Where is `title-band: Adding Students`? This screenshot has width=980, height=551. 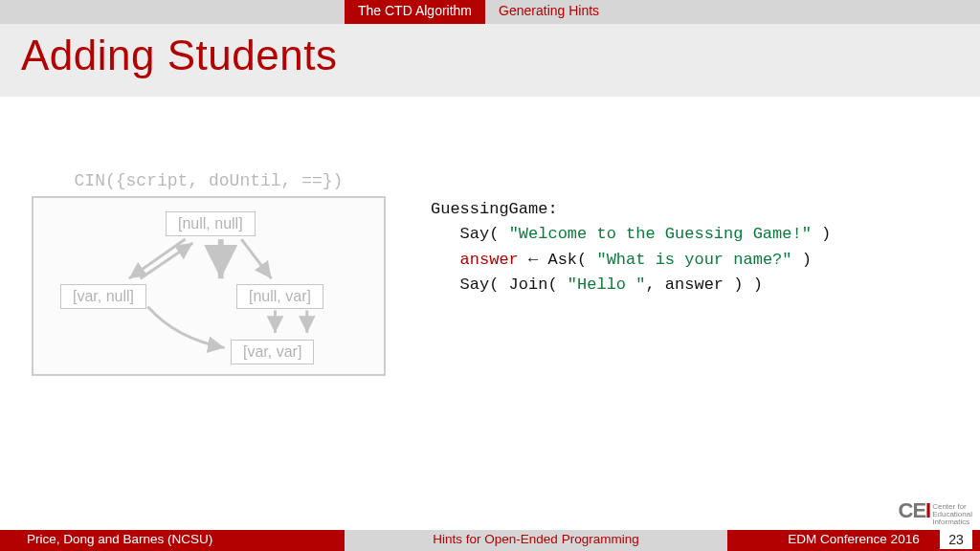
title-band: Adding Students is located at coordinates (490, 60).